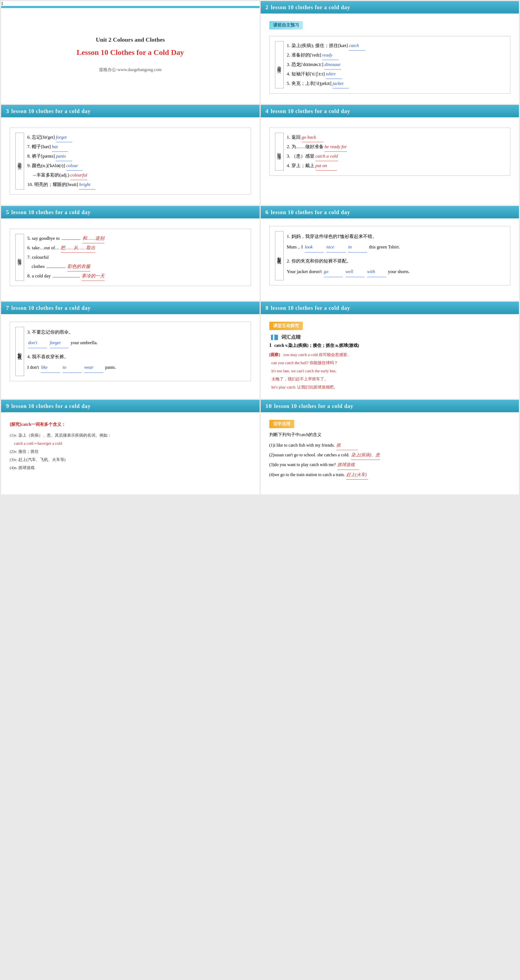 The height and width of the screenshot is (980, 520). Describe the element at coordinates (274, 337) in the screenshot. I see `bar-accent: ▌` at that location.